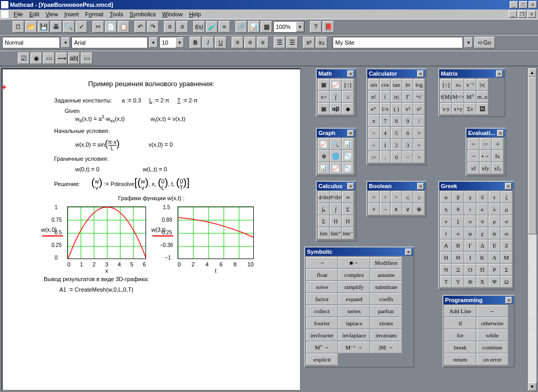 This screenshot has height=392, width=538. Describe the element at coordinates (470, 282) in the screenshot. I see `palette-btn: Φ` at that location.